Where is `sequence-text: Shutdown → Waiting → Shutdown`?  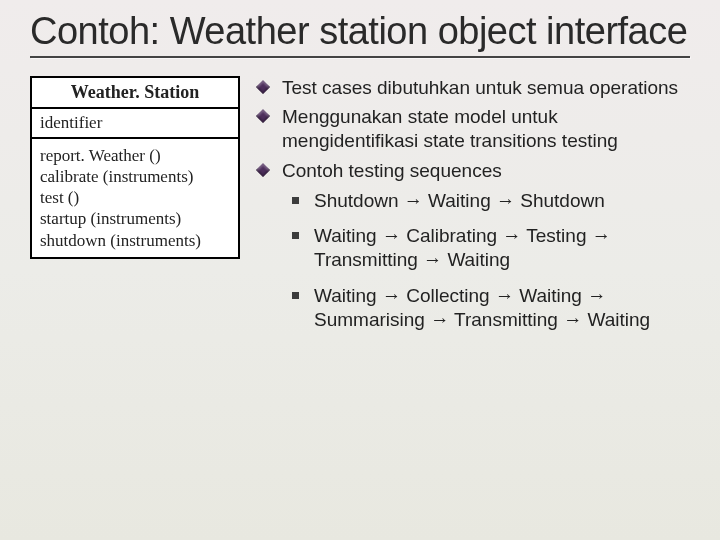 sequence-text: Shutdown → Waiting → Shutdown is located at coordinates (460, 200).